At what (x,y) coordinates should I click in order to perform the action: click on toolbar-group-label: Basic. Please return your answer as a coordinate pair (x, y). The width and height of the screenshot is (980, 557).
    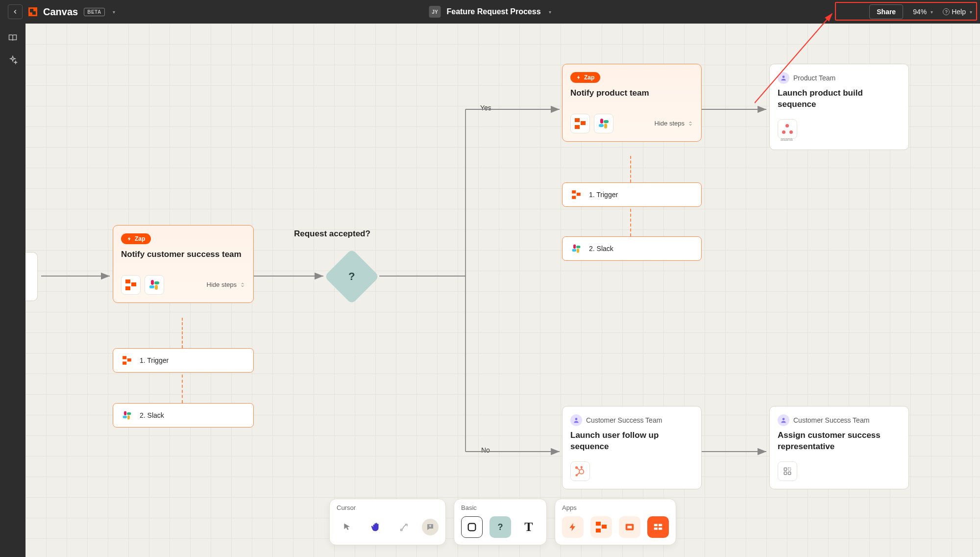
    Looking at the image, I should click on (500, 508).